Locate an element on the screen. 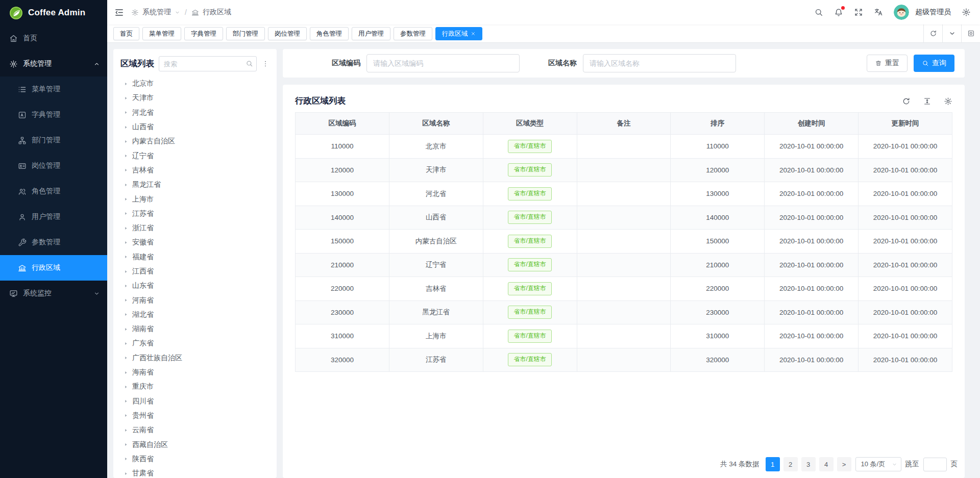 The height and width of the screenshot is (478, 980). page-button-1: 1 is located at coordinates (773, 464).